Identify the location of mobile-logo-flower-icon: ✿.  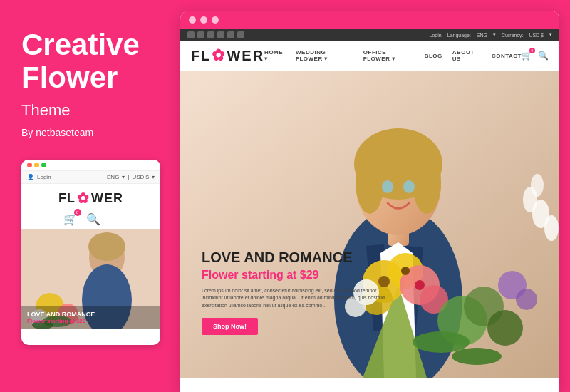
(83, 198).